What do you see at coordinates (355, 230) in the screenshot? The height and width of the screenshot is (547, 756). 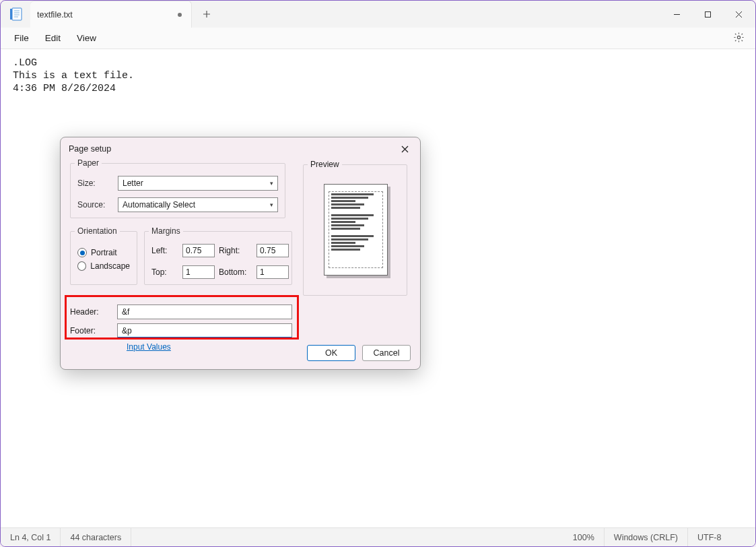 I see `preview-group: Preview` at bounding box center [355, 230].